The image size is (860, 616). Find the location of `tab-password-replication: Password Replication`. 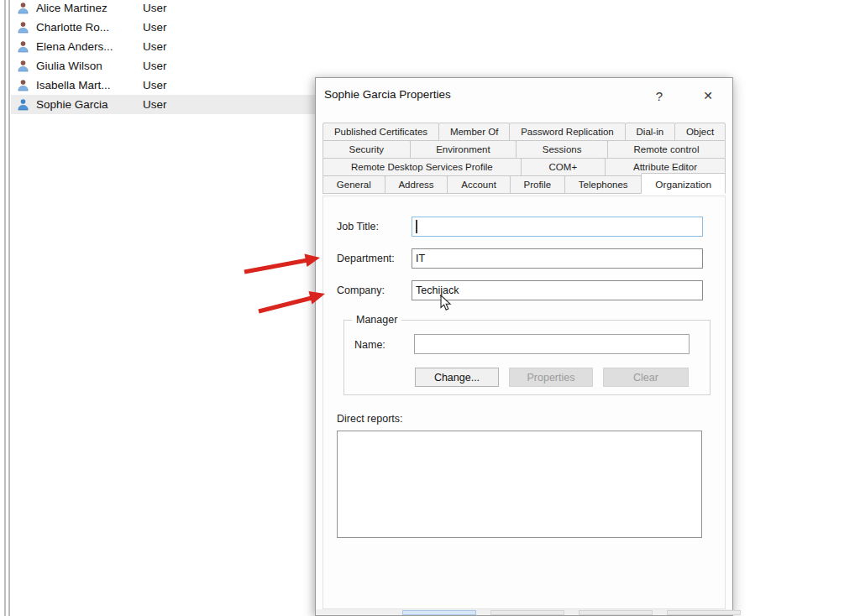

tab-password-replication: Password Replication is located at coordinates (567, 132).